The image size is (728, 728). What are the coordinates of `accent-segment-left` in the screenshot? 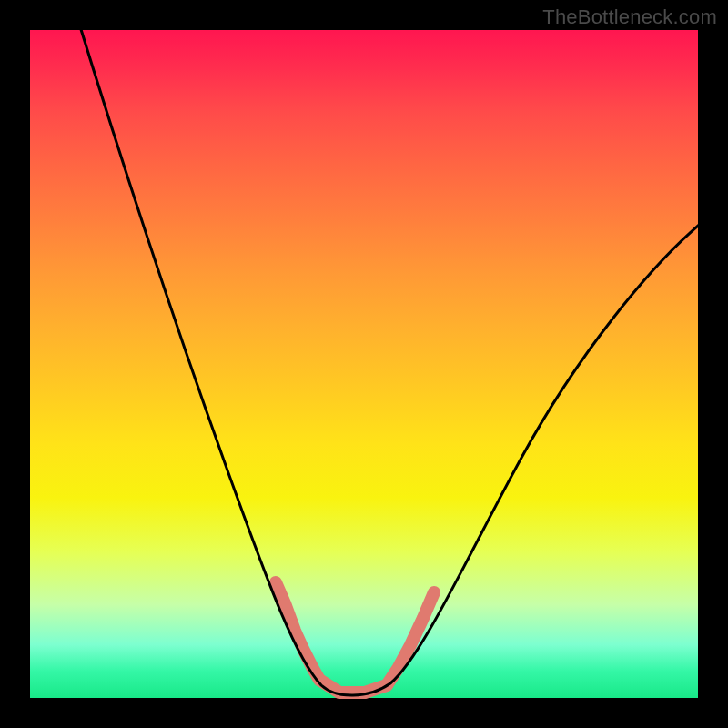 It's located at (298, 632).